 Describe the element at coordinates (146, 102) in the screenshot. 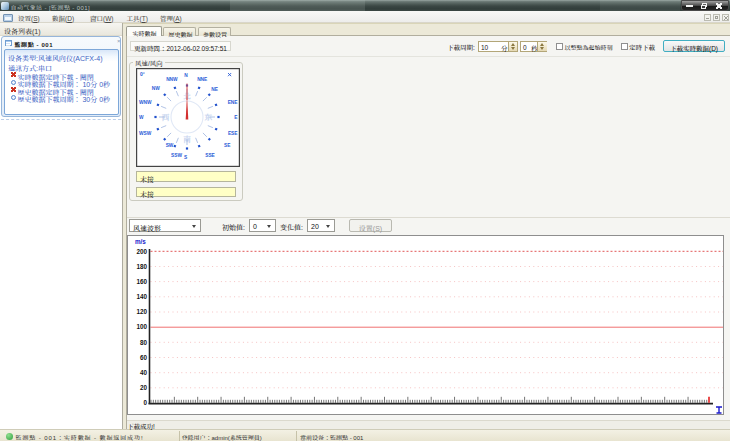

I see `svg-text: WNW` at that location.